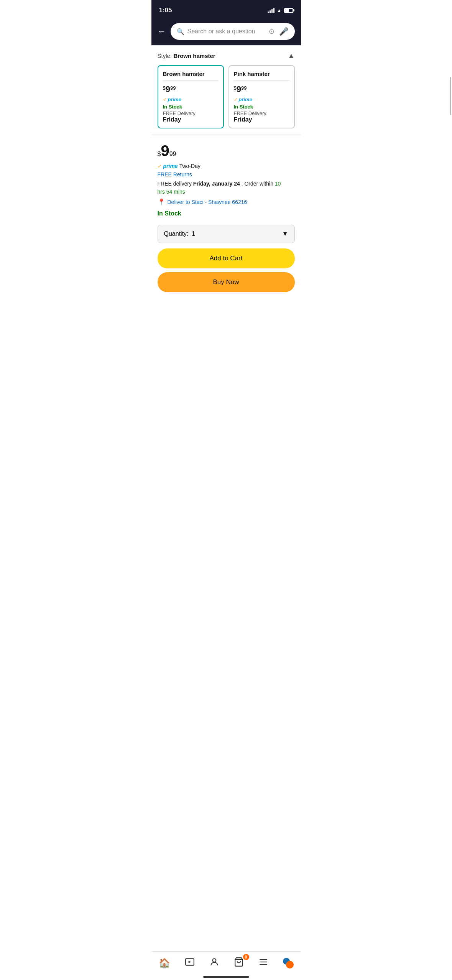 Image resolution: width=452 pixels, height=980 pixels. What do you see at coordinates (261, 100) in the screenshot?
I see `pink-prime-badge: ✓ prime` at bounding box center [261, 100].